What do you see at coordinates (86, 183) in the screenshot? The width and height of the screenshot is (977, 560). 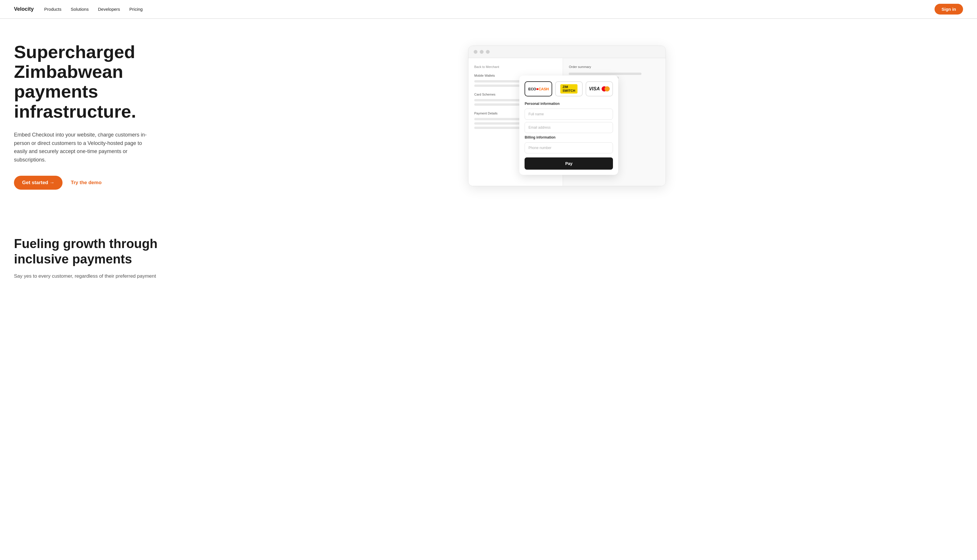 I see `try-demo-link: Try the demo` at bounding box center [86, 183].